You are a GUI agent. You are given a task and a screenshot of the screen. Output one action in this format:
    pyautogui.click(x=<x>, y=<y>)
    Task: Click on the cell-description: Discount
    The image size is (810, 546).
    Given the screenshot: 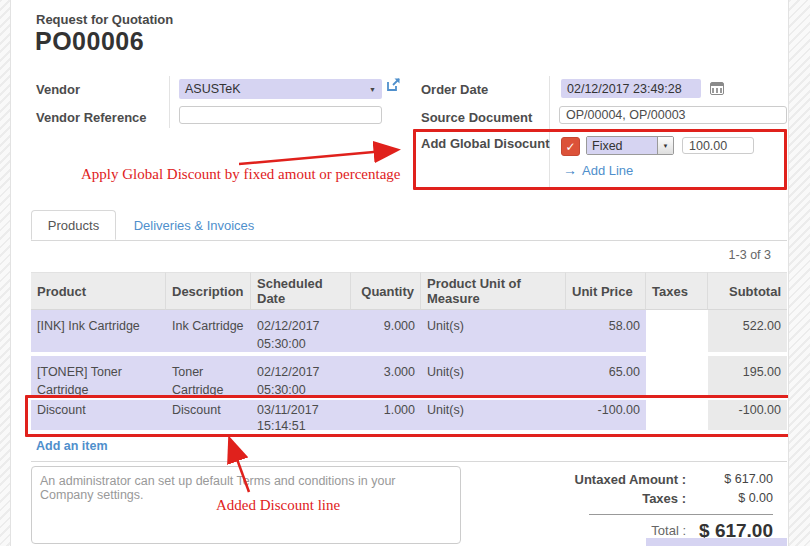 What is the action you would take?
    pyautogui.click(x=208, y=416)
    